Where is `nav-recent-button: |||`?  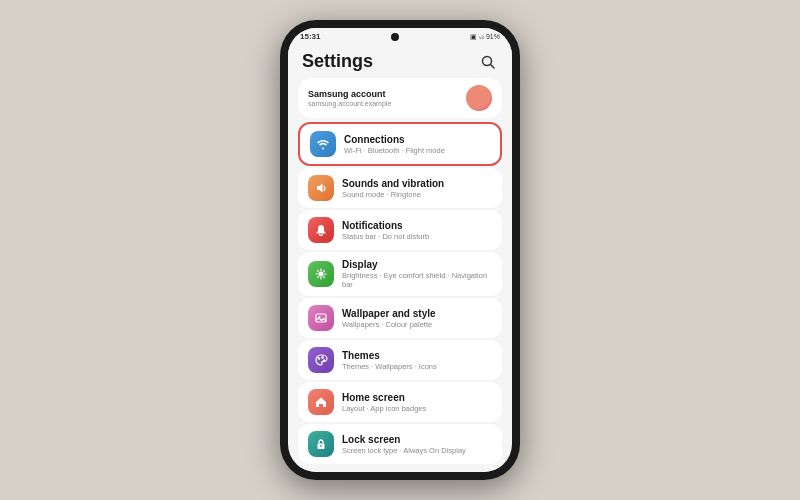
nav-recent-button: ||| is located at coordinates (340, 471).